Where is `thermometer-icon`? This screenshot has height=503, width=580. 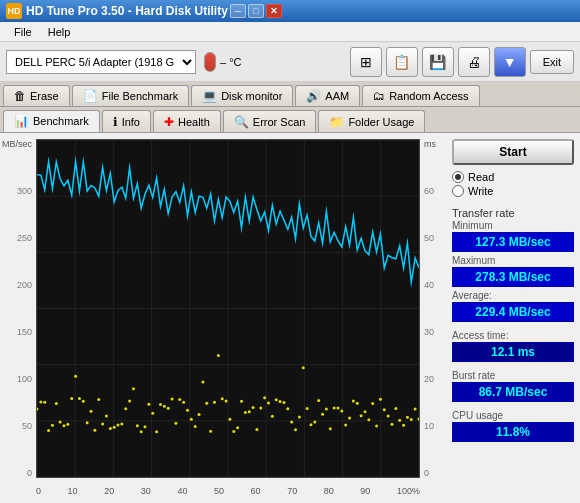 thermometer-icon is located at coordinates (210, 62).